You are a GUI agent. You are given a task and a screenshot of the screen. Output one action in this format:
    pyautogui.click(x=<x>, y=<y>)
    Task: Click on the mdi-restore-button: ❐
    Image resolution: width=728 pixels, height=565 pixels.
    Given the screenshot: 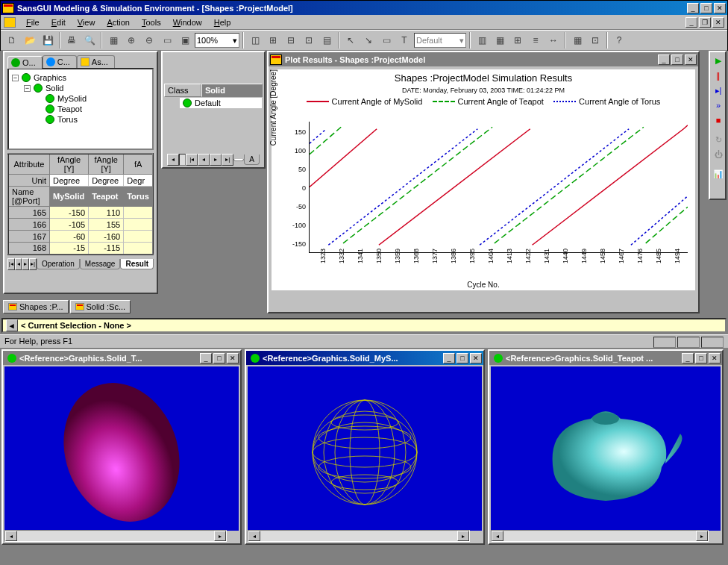 What is the action you would take?
    pyautogui.click(x=705, y=22)
    